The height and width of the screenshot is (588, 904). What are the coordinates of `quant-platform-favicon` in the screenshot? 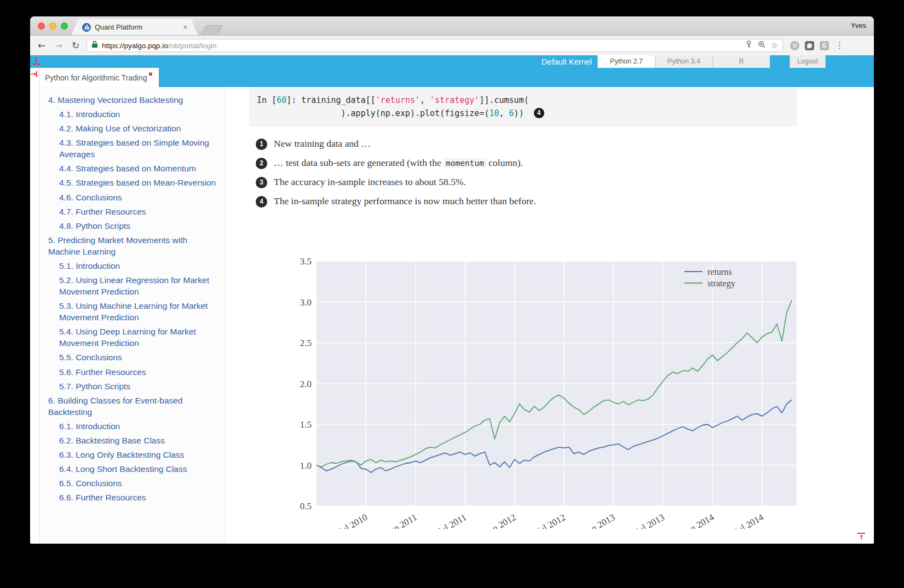 It's located at (87, 27).